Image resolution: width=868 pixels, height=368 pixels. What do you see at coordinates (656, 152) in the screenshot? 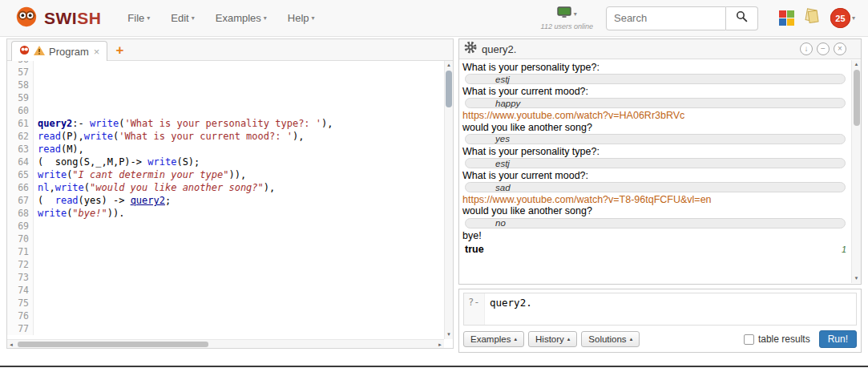
I see `runner-entry-text: What is your personality type?:` at bounding box center [656, 152].